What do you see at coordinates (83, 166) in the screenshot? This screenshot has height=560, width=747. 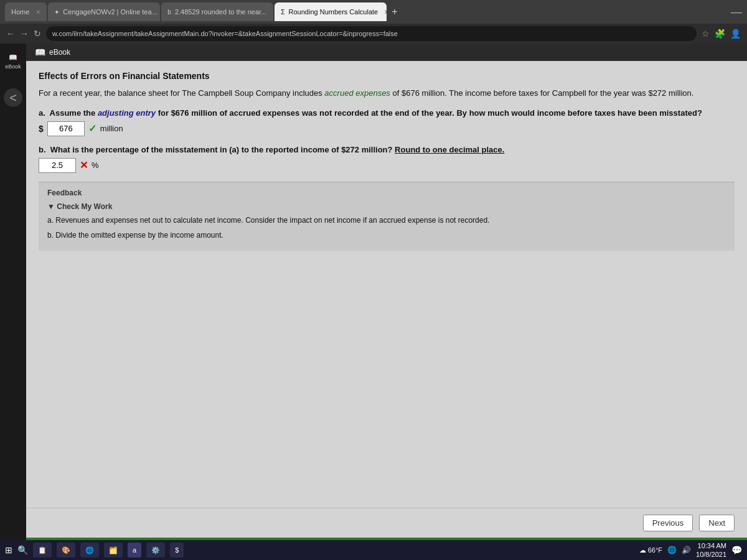 I see `part-b-wrong-mark: ✕` at bounding box center [83, 166].